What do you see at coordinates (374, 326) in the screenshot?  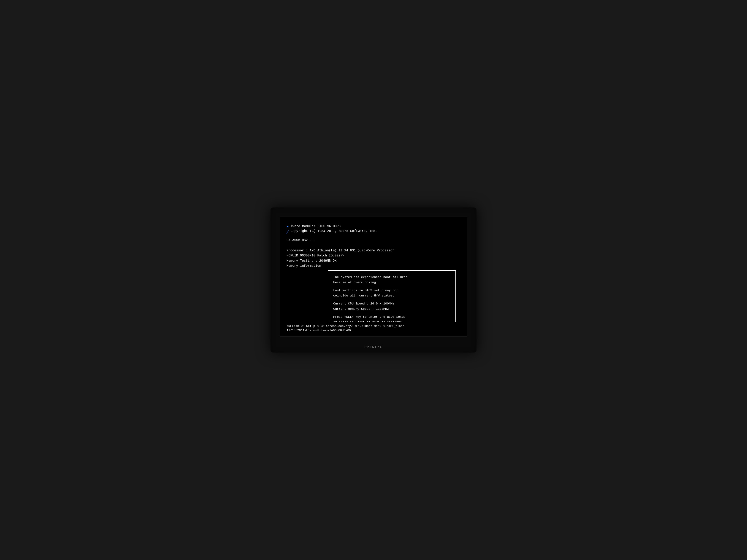 I see `hotkeys-line: <DEL>:BIOS Setup <F9>:XpressRecovery2 <F…` at bounding box center [374, 326].